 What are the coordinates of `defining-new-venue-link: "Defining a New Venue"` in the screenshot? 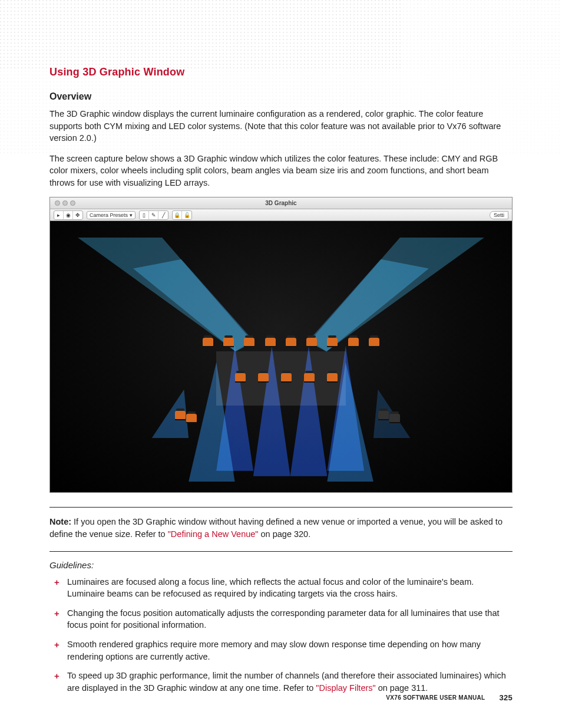 It's located at (213, 534).